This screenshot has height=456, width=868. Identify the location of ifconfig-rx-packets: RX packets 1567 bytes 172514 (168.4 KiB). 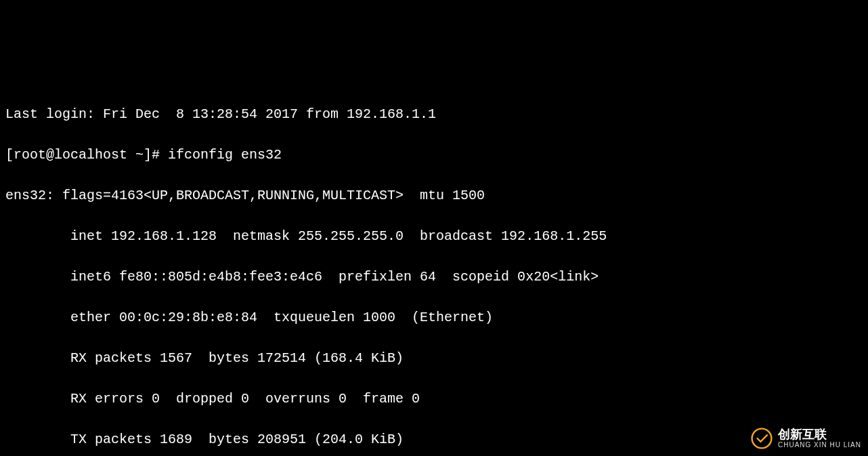
(434, 358).